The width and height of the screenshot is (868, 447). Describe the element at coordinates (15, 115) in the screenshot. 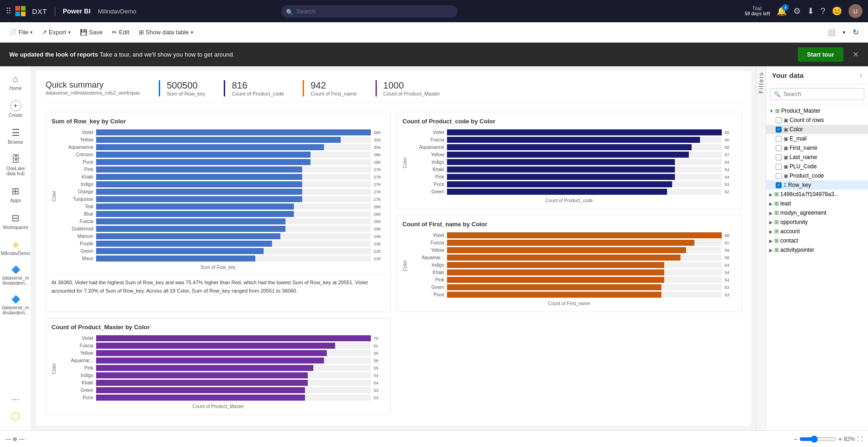

I see `sidebar-item-create-label: Create` at that location.